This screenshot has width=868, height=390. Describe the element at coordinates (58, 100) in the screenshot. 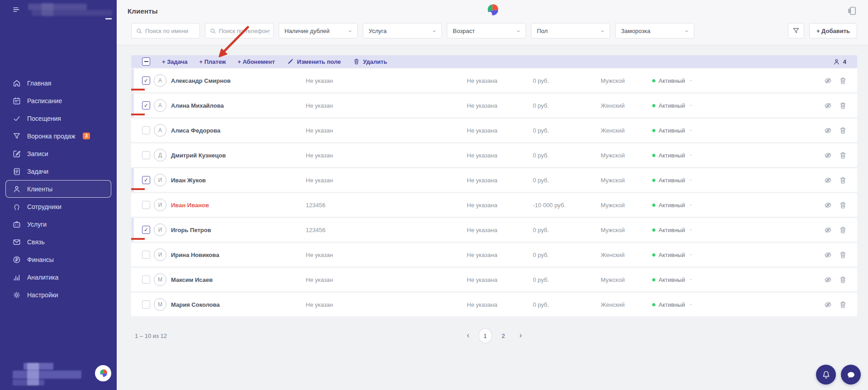

I see `sidebar-item-1: Расписание` at that location.